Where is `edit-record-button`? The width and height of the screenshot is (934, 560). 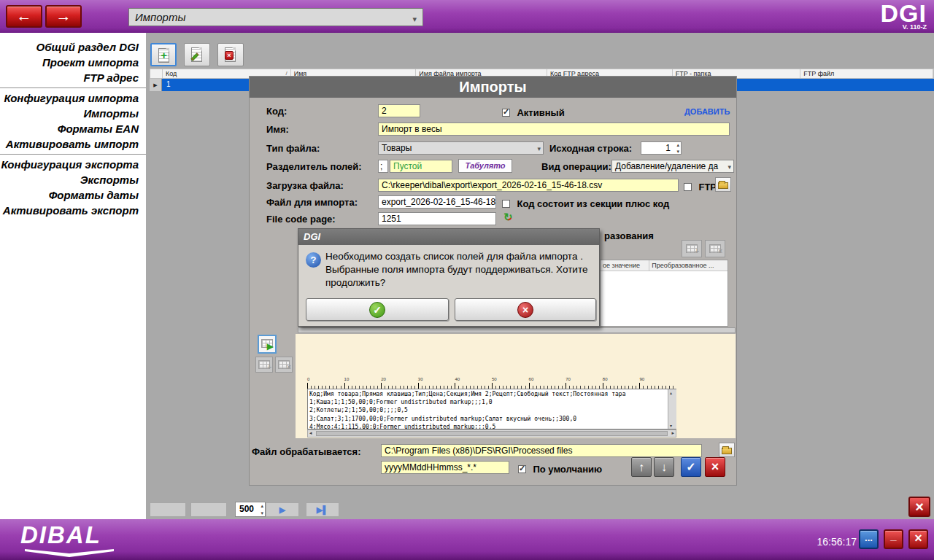 edit-record-button is located at coordinates (197, 55).